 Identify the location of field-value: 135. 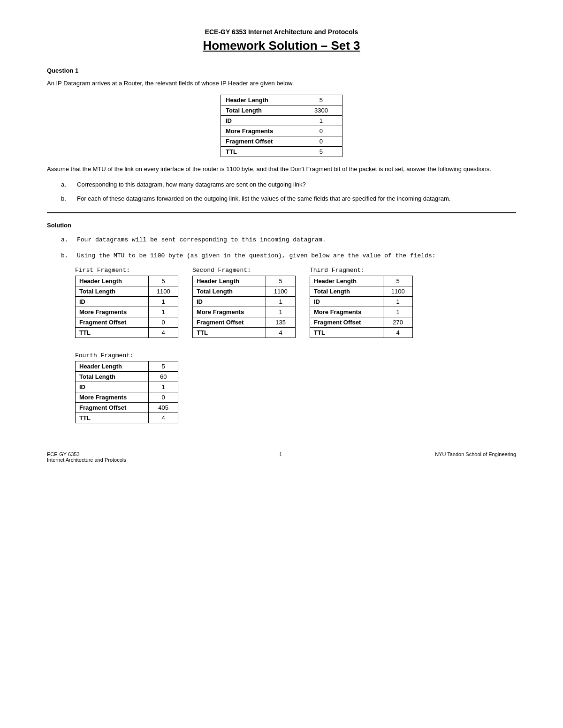
(281, 323).